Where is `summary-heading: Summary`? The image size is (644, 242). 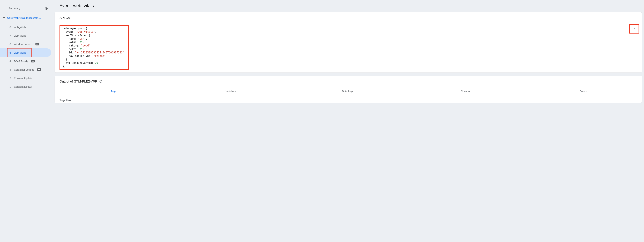 summary-heading: Summary is located at coordinates (14, 8).